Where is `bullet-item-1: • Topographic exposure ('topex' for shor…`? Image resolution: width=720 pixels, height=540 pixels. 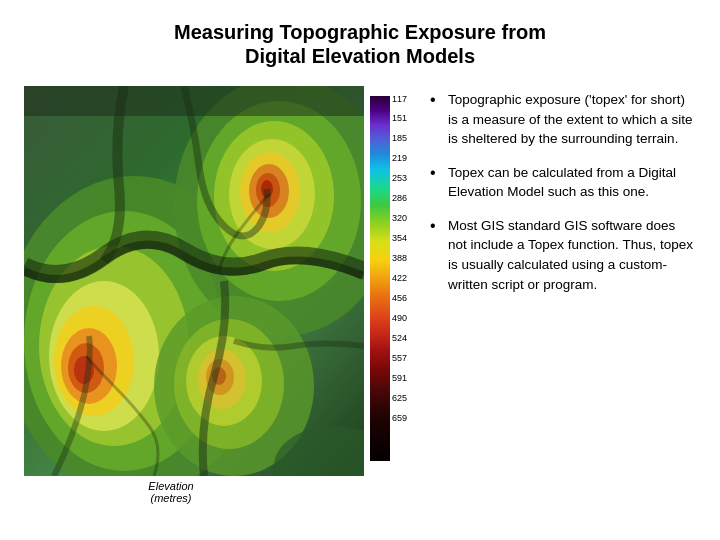
bullet-item-1: • Topographic exposure ('topex' for shor… is located at coordinates (563, 120).